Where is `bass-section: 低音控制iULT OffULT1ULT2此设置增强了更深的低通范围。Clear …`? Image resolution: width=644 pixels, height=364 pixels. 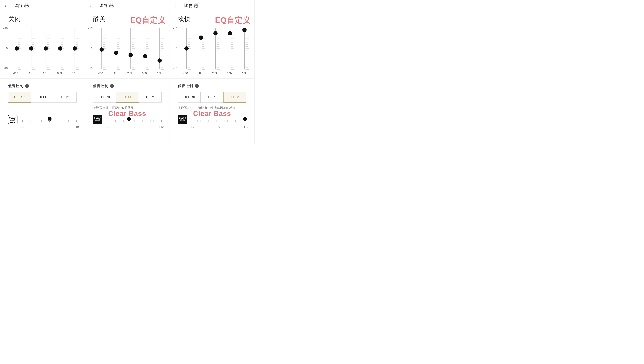
bass-section: 低音控制iULT OffULT1ULT2此设置增强了更深的低通范围。Clear … is located at coordinates (127, 104).